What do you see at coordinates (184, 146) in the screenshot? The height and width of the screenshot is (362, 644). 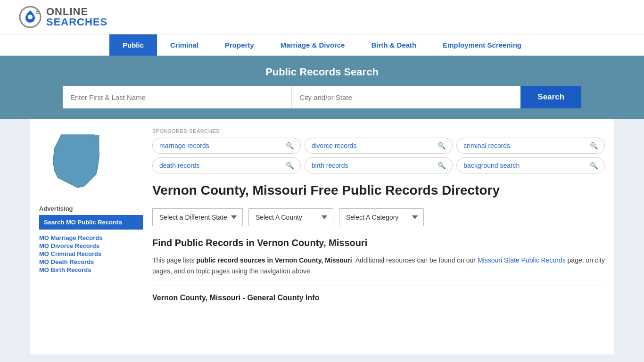 I see `tag-marriage-text: marriage records` at bounding box center [184, 146].